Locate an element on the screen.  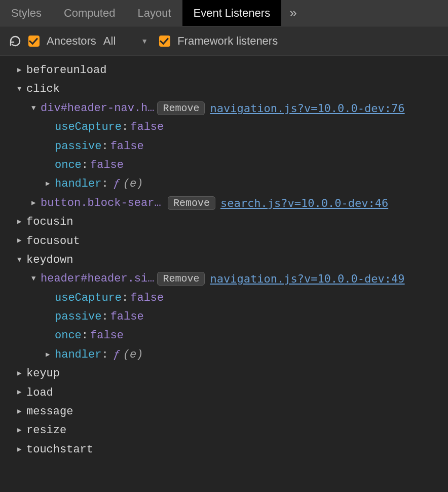
event-type: load is located at coordinates (40, 393).